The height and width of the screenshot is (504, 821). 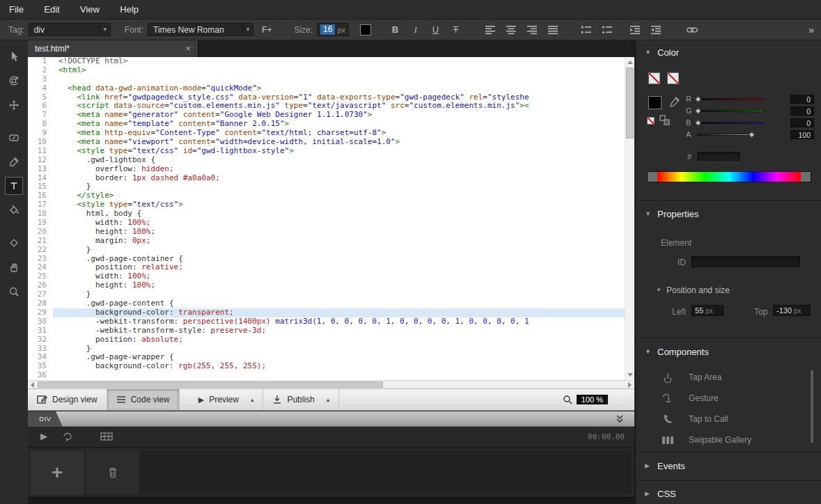 I want to click on component-tap-to-call: Tap to Call, so click(x=728, y=420).